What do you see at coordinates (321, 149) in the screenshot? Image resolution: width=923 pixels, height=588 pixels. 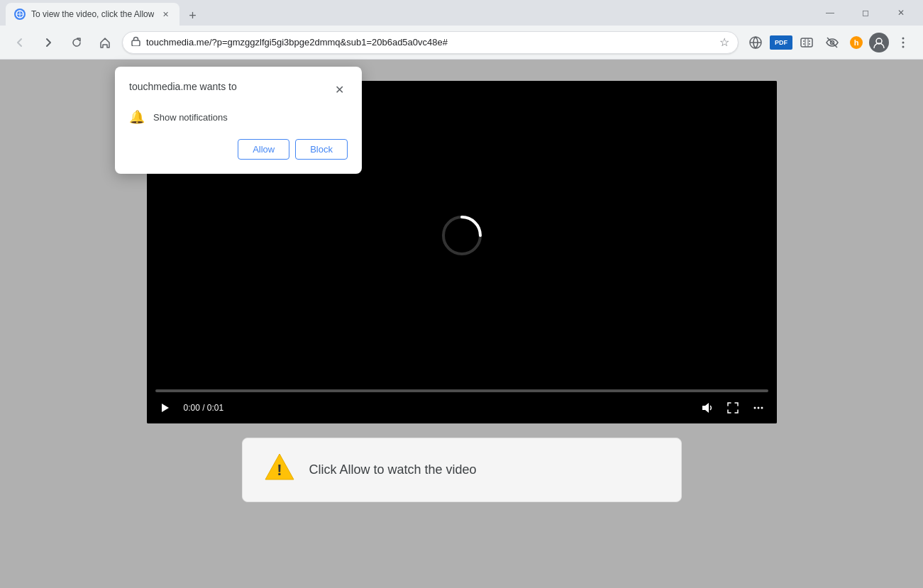 I see `block-button: Block` at bounding box center [321, 149].